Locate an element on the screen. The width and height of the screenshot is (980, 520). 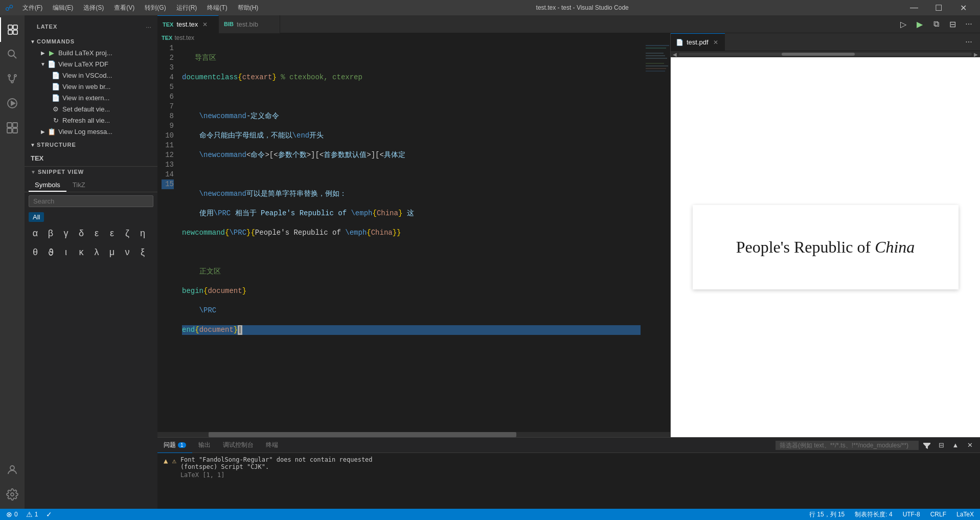
menu-file: 文件(F) is located at coordinates (33, 8).